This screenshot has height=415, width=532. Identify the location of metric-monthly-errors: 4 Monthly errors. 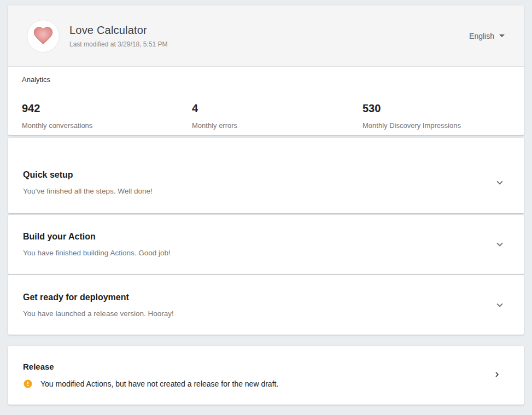
(277, 116).